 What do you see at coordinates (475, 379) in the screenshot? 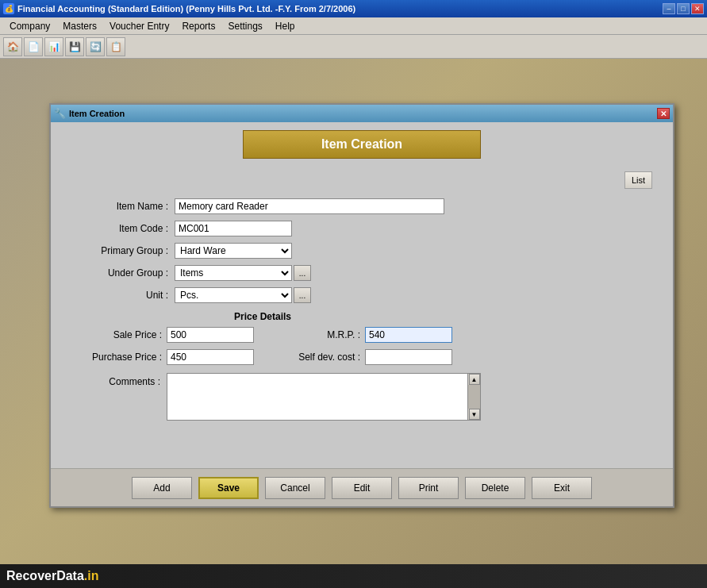
I see `scroll-up-button: ▲` at bounding box center [475, 379].